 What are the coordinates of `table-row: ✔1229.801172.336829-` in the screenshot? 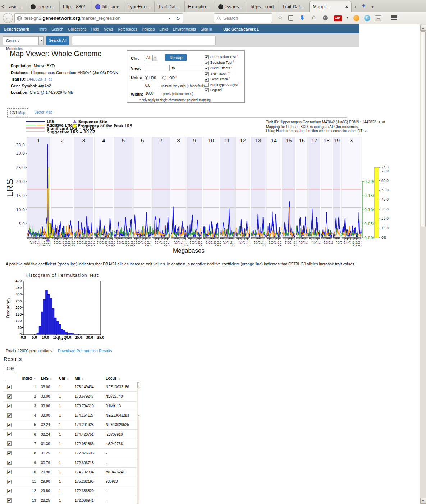 It's located at (72, 491).